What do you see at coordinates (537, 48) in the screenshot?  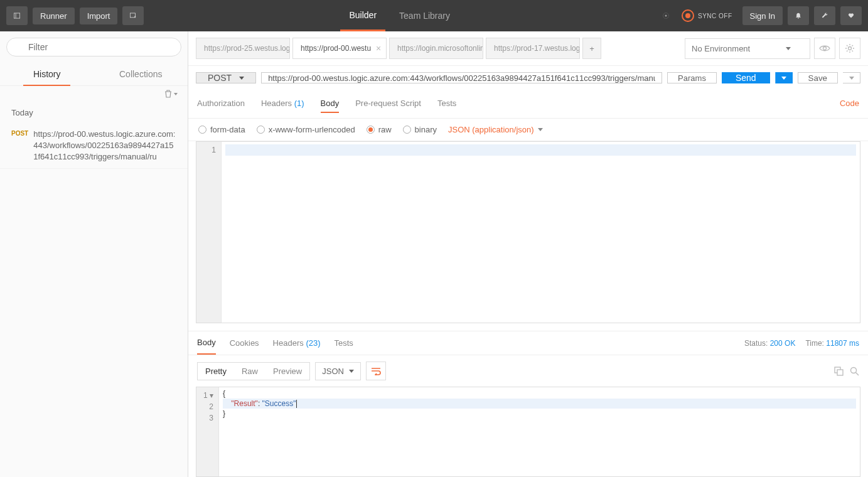 I see `request-tab-label: https://prod-17.westus.logic` at bounding box center [537, 48].